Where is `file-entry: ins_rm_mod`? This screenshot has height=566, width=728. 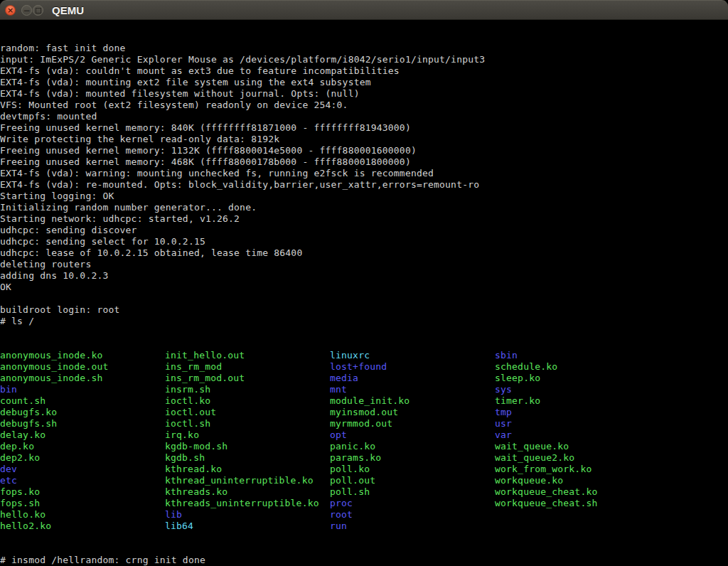
file-entry: ins_rm_mod is located at coordinates (242, 367).